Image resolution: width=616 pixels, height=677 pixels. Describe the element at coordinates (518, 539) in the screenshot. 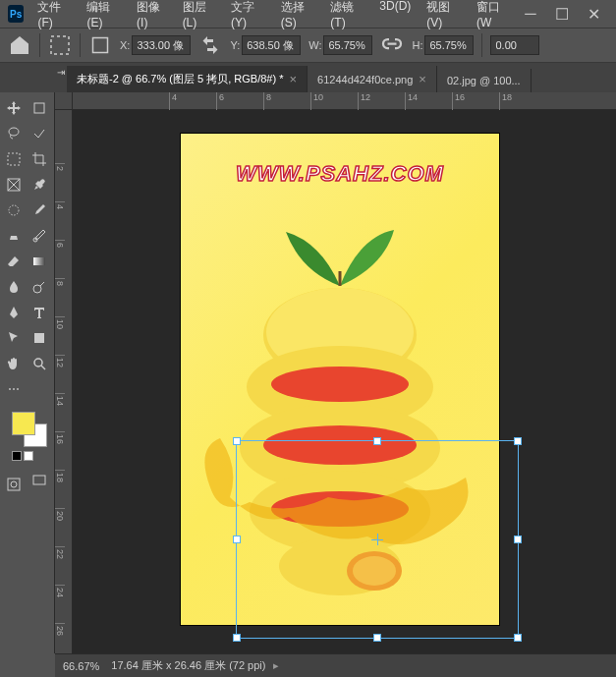

I see `transform-handle-mr` at that location.